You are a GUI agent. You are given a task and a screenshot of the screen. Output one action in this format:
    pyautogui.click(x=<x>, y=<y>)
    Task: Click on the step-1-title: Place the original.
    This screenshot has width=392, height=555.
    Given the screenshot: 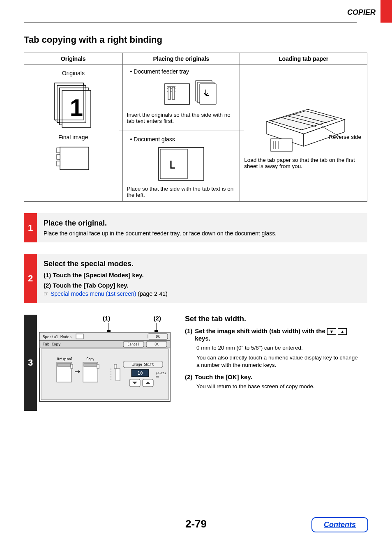 What is the action you would take?
    pyautogui.click(x=202, y=223)
    